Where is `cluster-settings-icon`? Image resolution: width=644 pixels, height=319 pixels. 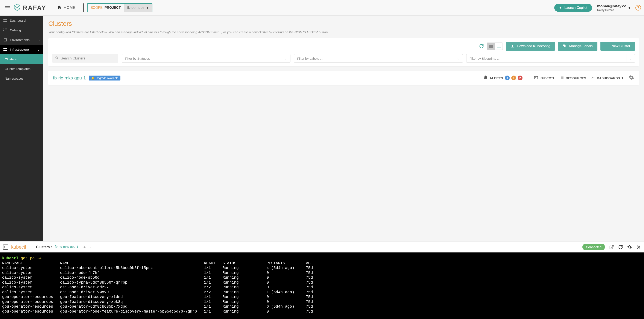 cluster-settings-icon is located at coordinates (632, 78).